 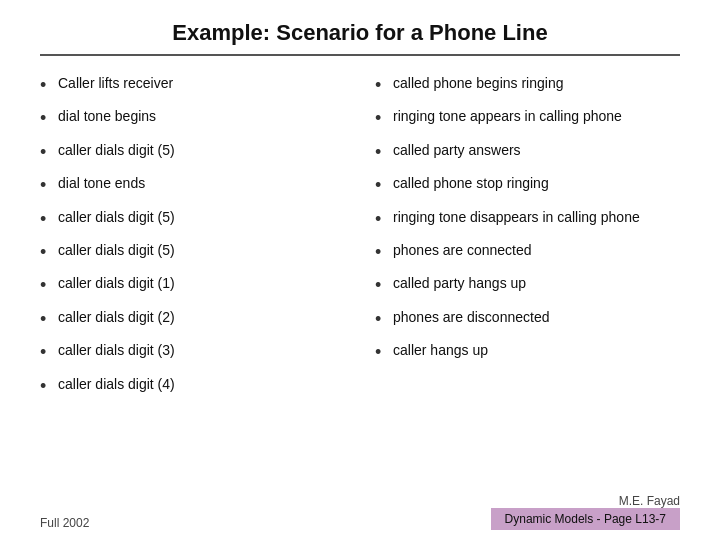 I want to click on footer-right-bar: Dynamic Models - Page L13-7, so click(x=586, y=519).